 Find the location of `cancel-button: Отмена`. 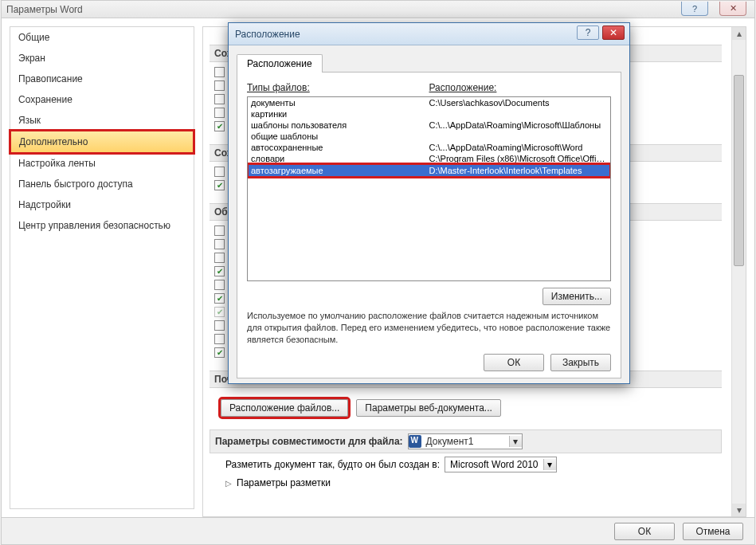

cancel-button: Отмена is located at coordinates (713, 531).